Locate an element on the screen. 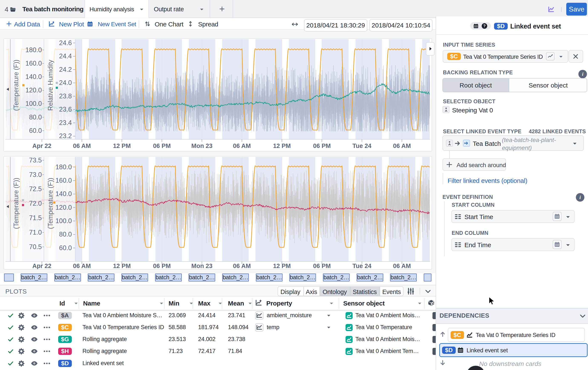 The width and height of the screenshot is (588, 370). svg-text: 73.0 is located at coordinates (35, 175).